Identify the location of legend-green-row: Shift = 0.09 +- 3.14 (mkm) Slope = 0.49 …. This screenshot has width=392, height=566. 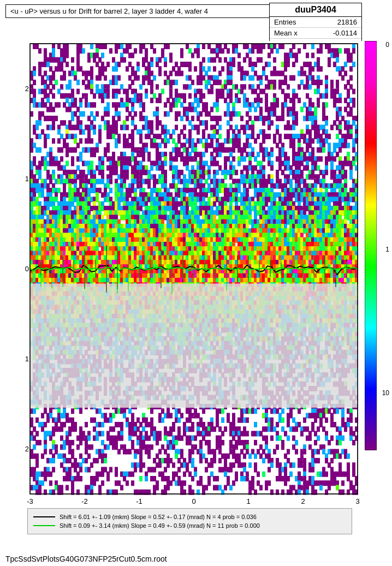
(190, 526).